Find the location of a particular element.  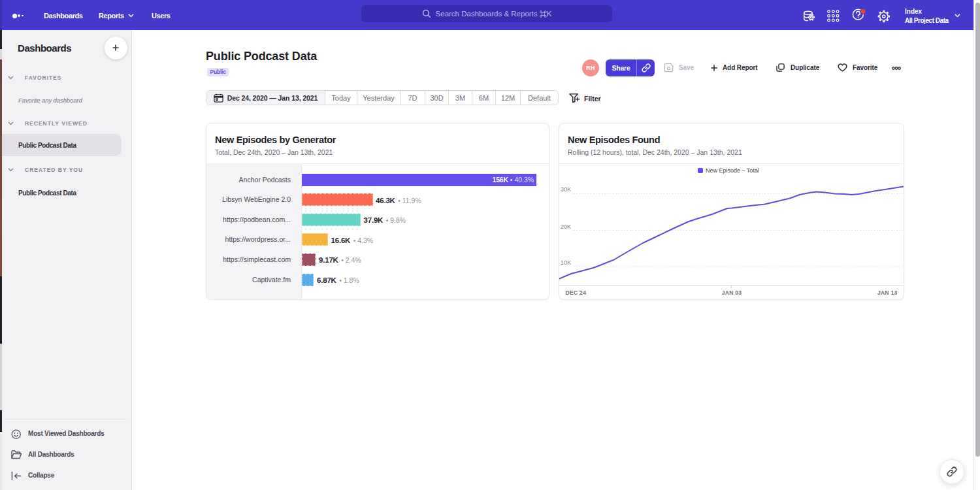

svg-text: JAN 13 is located at coordinates (887, 293).